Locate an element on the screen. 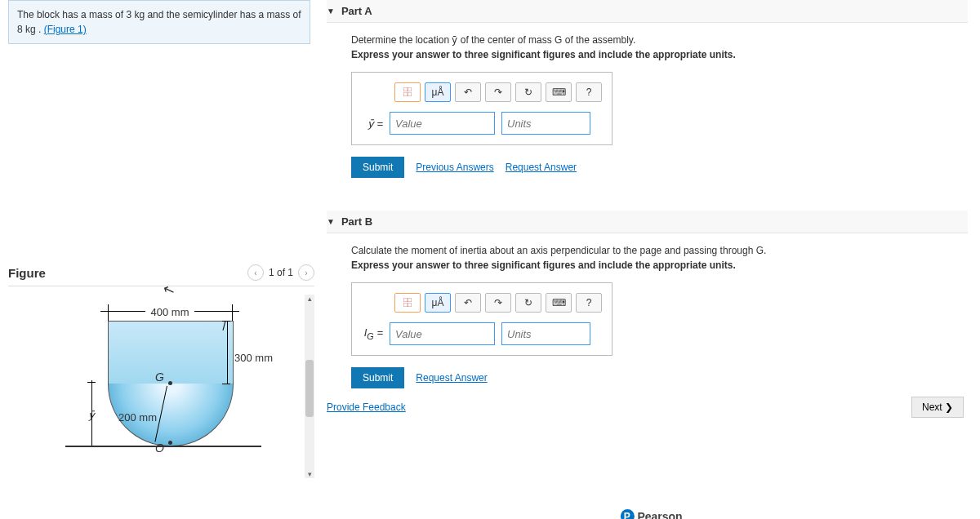 Image resolution: width=980 pixels, height=519 pixels. part-a-variable-label: ȳ = is located at coordinates (372, 124).